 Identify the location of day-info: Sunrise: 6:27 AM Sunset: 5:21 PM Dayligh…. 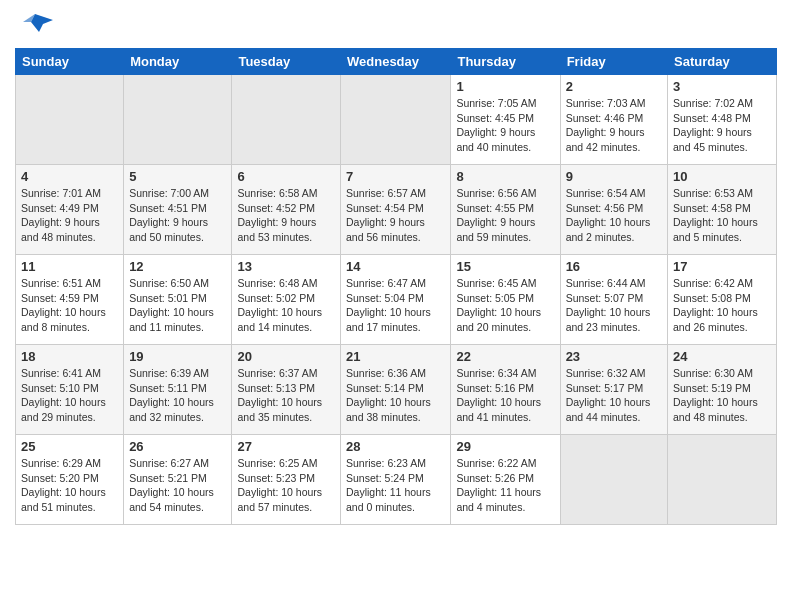
(178, 486).